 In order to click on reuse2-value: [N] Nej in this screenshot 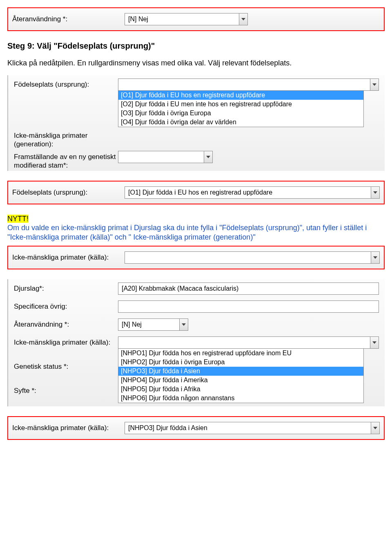, I will do `click(149, 325)`.